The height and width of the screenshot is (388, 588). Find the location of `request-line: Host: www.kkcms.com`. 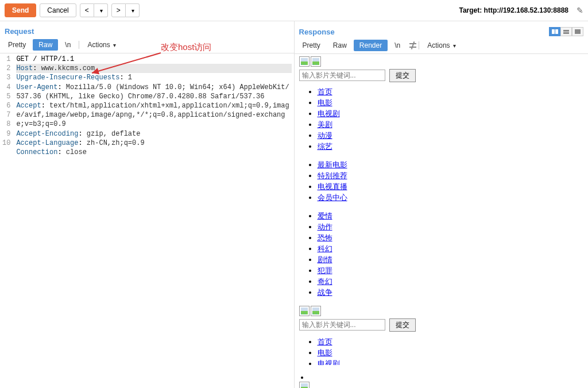

request-line: Host: www.kkcms.com is located at coordinates (154, 68).